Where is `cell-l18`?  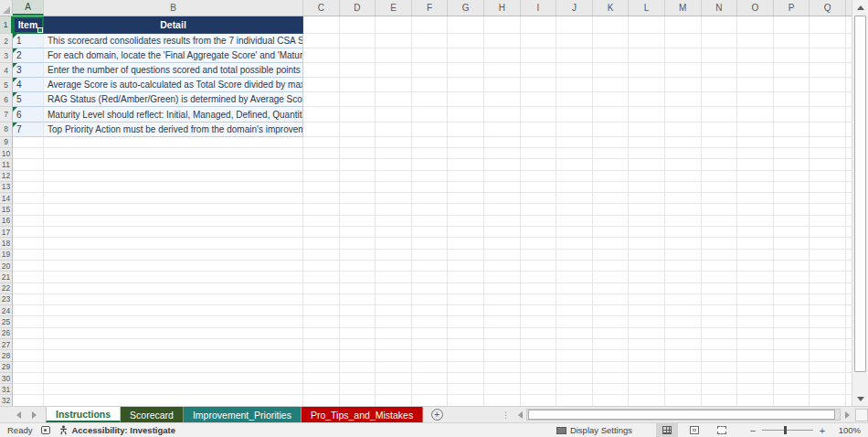 cell-l18 is located at coordinates (647, 243).